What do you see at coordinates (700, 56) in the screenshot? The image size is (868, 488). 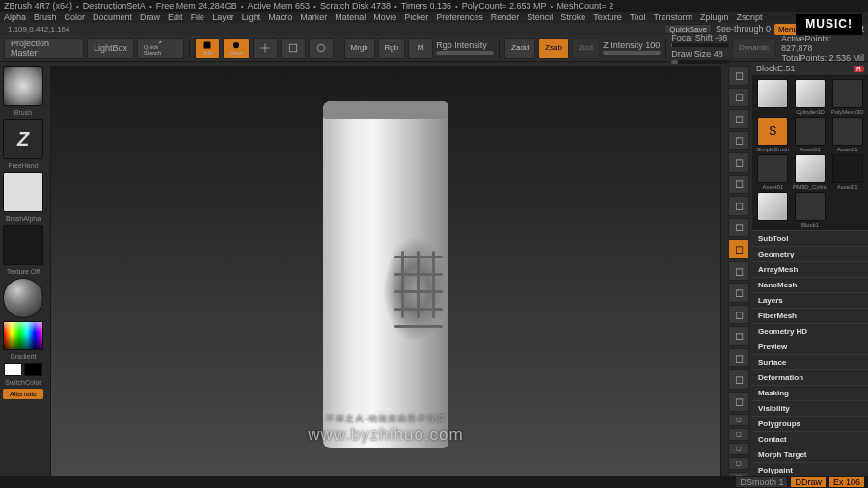 I see `draw-size-slider: Draw Size 48` at bounding box center [700, 56].